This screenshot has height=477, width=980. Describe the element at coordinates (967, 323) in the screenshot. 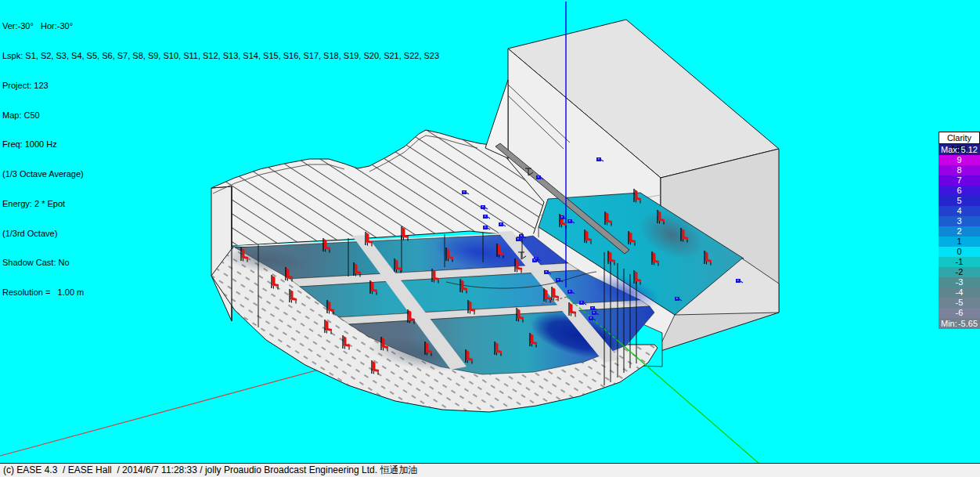

I see `legend-min-value: -5.65` at that location.